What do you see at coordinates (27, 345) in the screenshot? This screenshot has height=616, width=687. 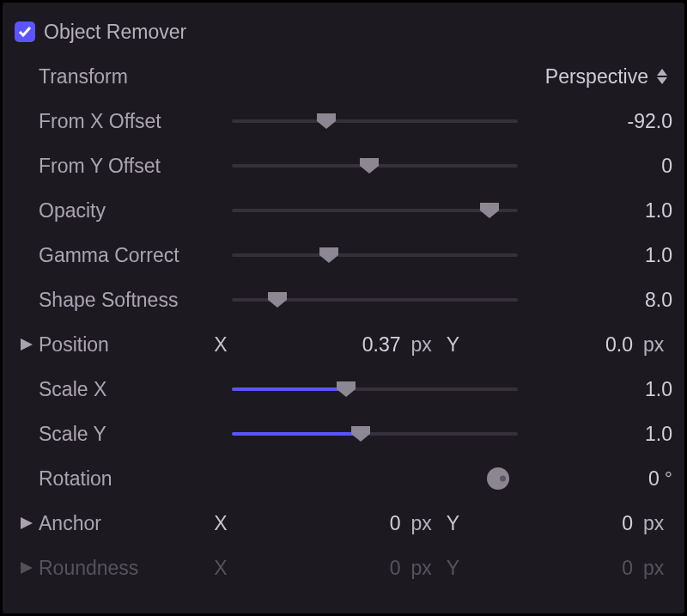 I see `position-disclosure` at bounding box center [27, 345].